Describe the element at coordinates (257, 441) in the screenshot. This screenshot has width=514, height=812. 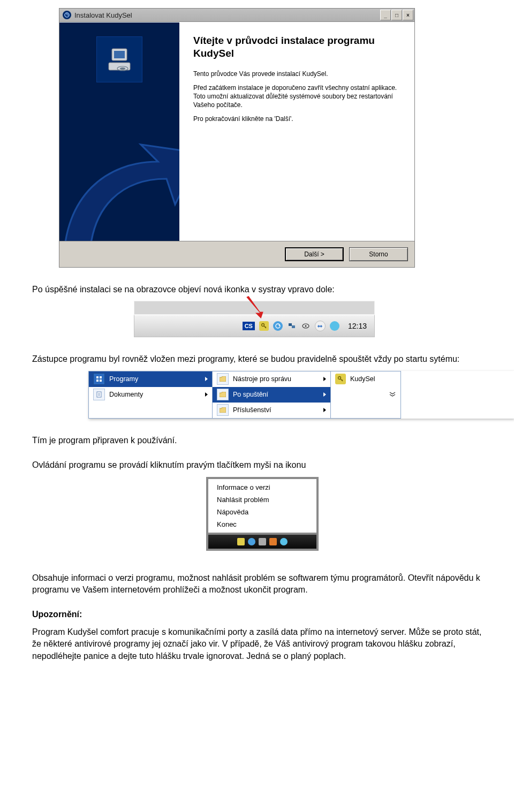
I see `doc-paragraph-3: Tím je program připraven k používání.` at that location.